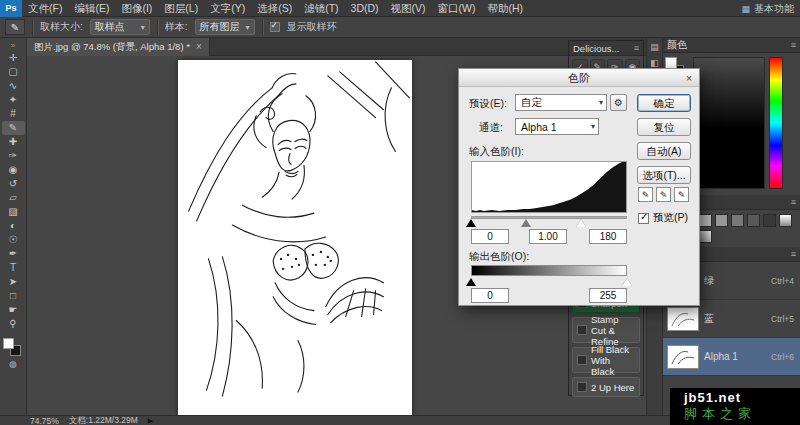  Describe the element at coordinates (606, 360) in the screenshot. I see `action-button-fill-black: Fill Black With Black` at that location.